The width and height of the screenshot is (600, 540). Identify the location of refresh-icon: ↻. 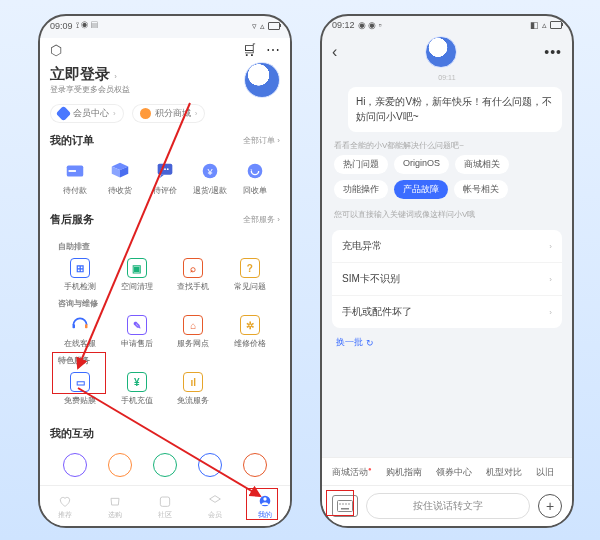
(370, 343).